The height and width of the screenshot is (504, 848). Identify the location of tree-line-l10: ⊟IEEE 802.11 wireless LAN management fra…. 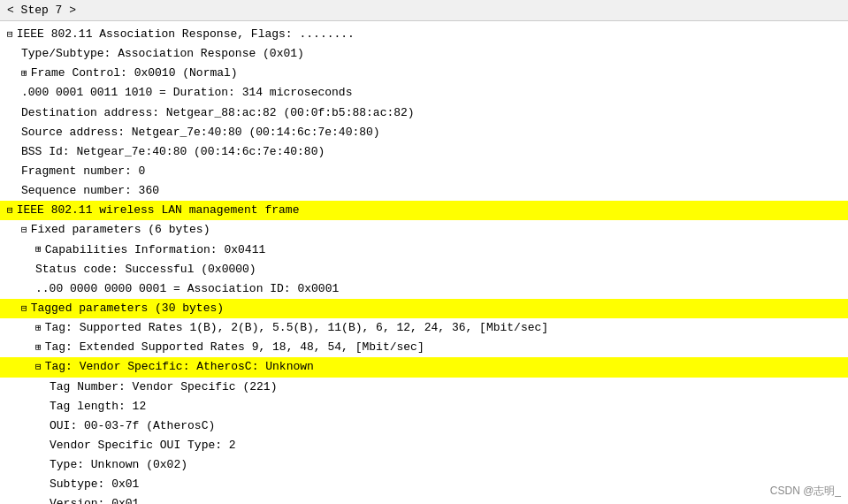
(424, 210).